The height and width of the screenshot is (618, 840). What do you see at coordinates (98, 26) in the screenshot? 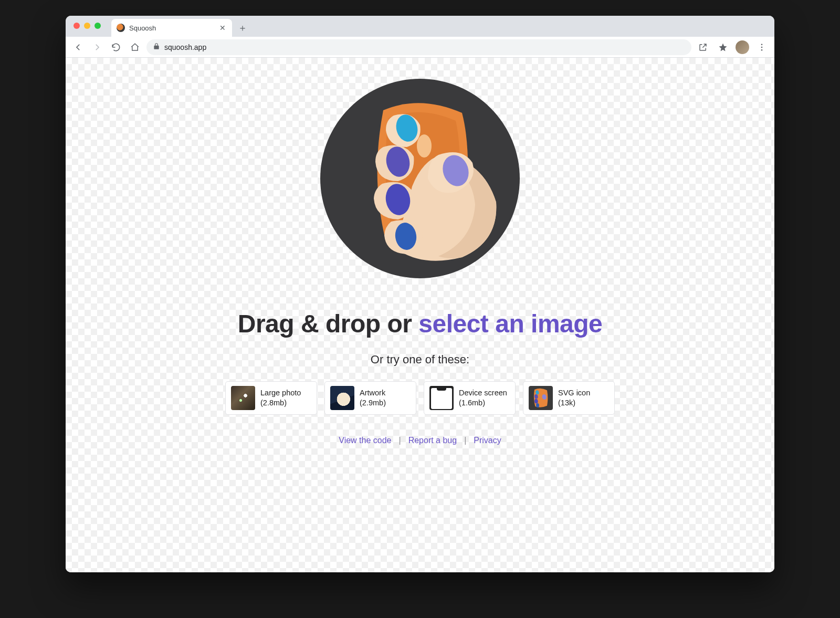
I see `window-maximize-button` at bounding box center [98, 26].